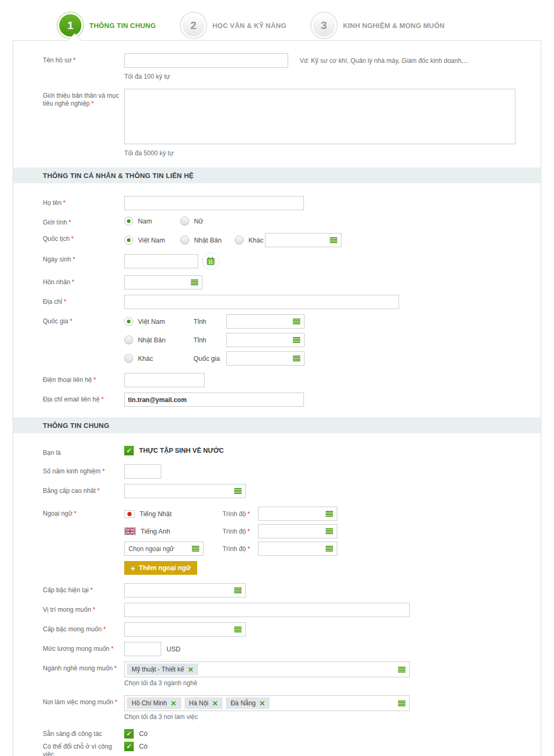 The height and width of the screenshot is (756, 554). What do you see at coordinates (143, 746) in the screenshot?
I see `doi-cho-o-value-label: Có` at bounding box center [143, 746].